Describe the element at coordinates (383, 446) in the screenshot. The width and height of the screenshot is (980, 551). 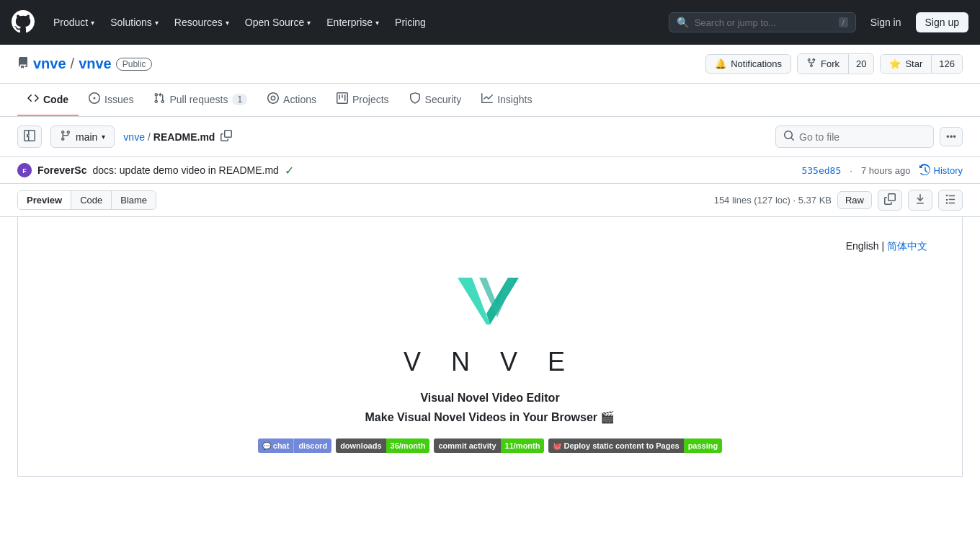
I see `downloads-badge: downloads 36/month` at that location.